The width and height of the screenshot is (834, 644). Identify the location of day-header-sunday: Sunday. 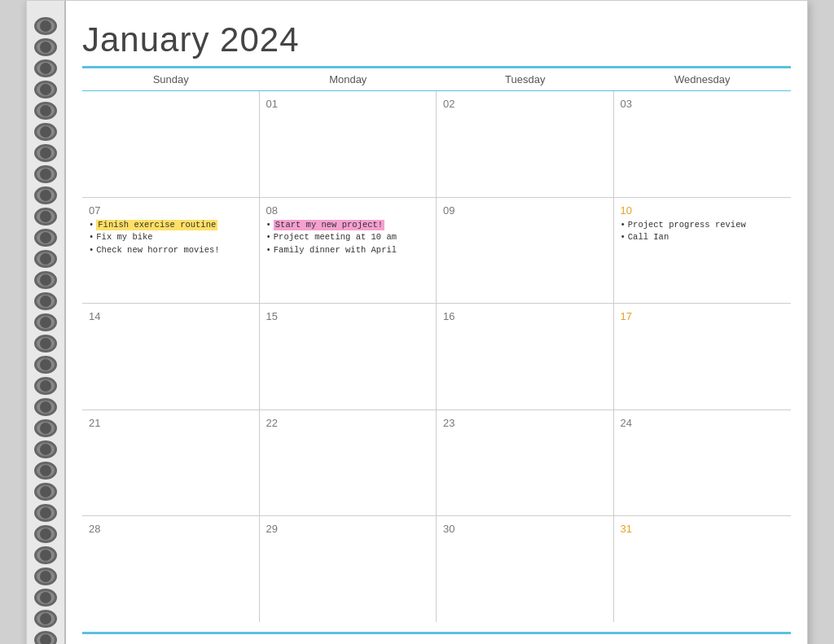
(171, 80).